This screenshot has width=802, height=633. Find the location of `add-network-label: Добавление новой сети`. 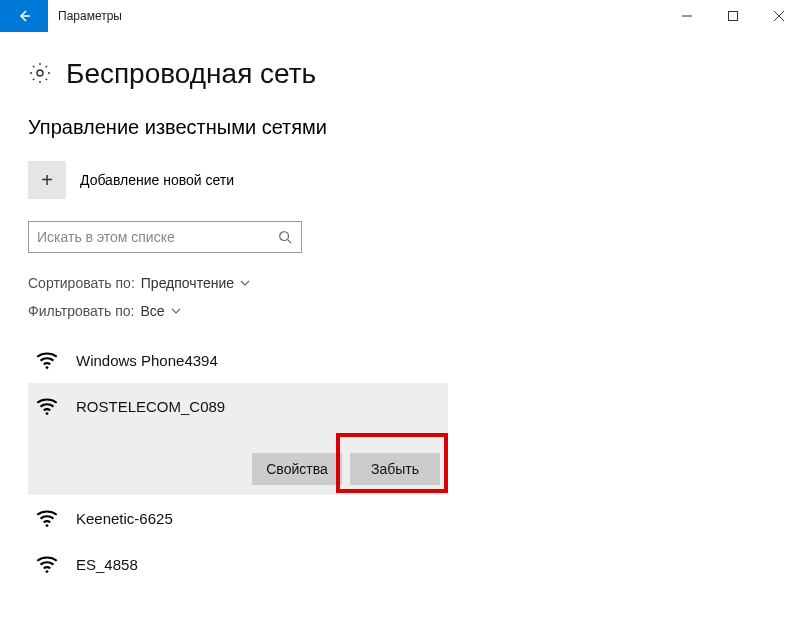

add-network-label: Добавление новой сети is located at coordinates (157, 180).